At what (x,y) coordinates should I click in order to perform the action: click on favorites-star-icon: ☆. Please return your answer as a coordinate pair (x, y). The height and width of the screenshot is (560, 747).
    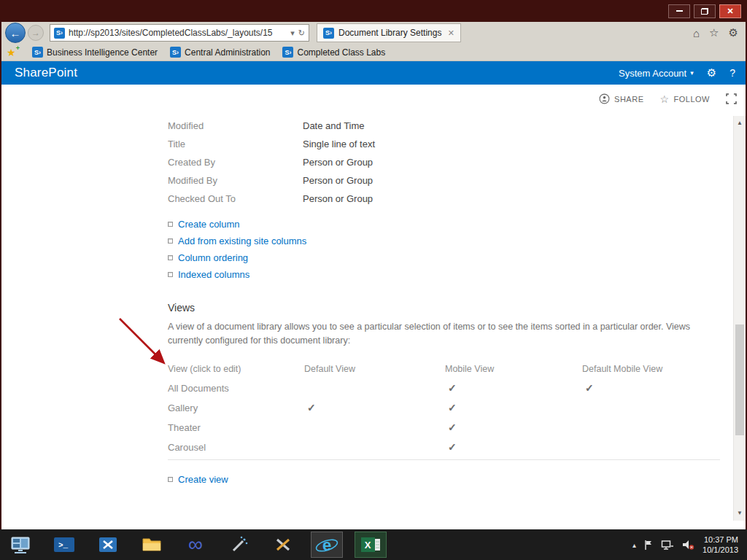
    Looking at the image, I should click on (713, 33).